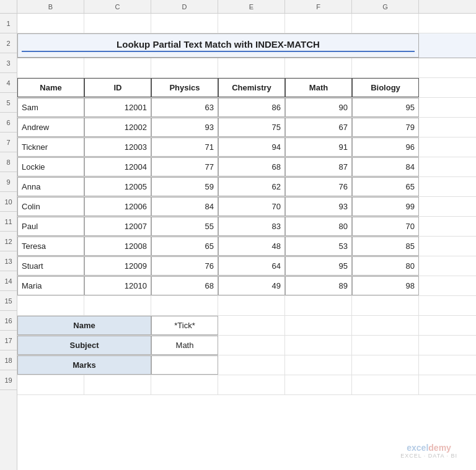  Describe the element at coordinates (386, 227) in the screenshot. I see `cell-biology-6: 70` at that location.